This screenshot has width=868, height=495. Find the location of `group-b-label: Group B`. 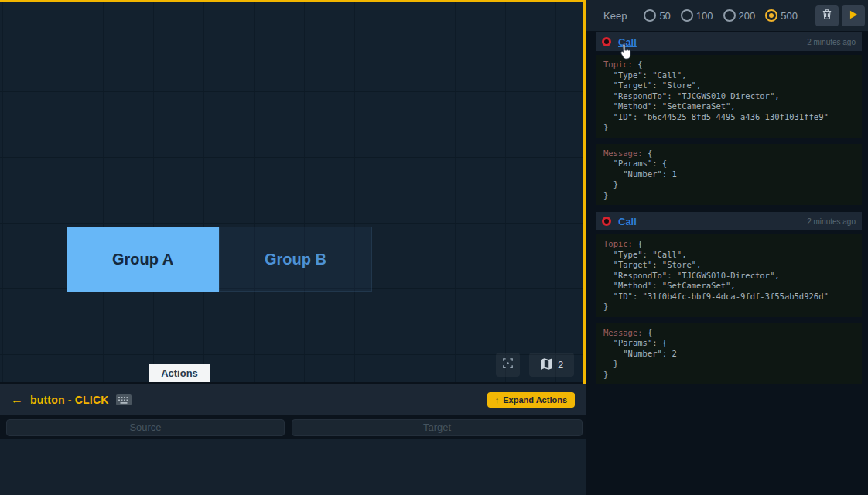

group-b-label: Group B is located at coordinates (296, 260).